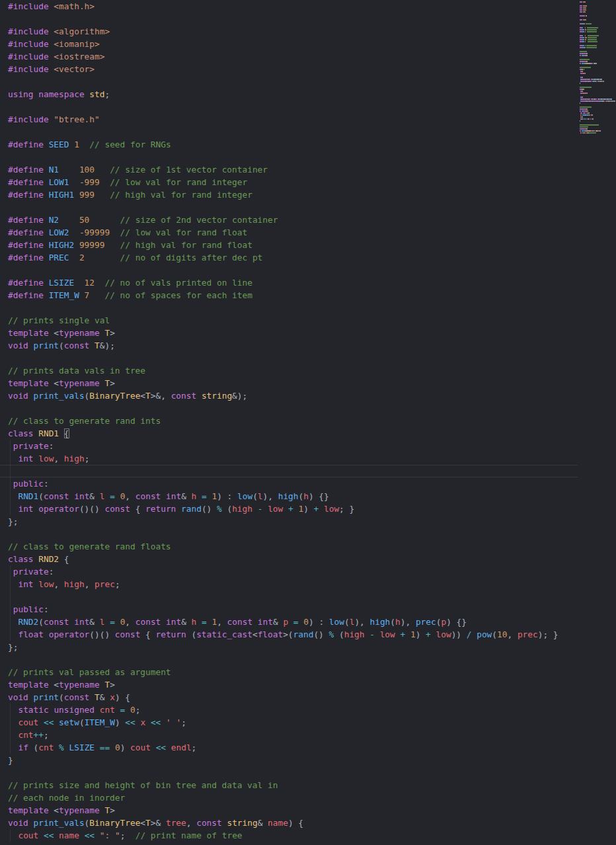 Image resolution: width=616 pixels, height=845 pixels. What do you see at coordinates (293, 735) in the screenshot?
I see `code-line: cnt++;` at bounding box center [293, 735].